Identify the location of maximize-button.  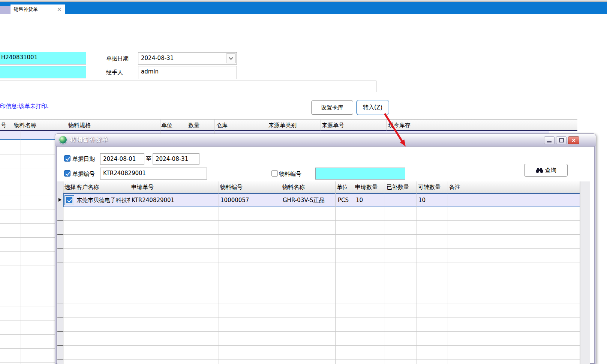
(561, 140).